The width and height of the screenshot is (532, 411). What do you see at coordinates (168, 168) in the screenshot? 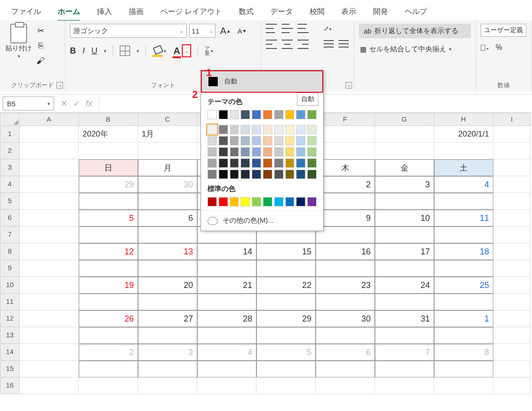
I see `cell: 月` at bounding box center [168, 168].